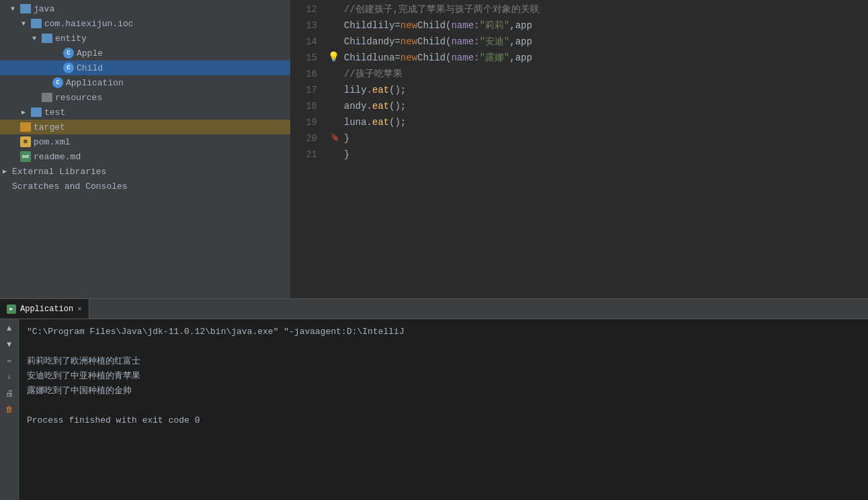  Describe the element at coordinates (145, 53) in the screenshot. I see `sidebar-item-apple: C Apple` at that location.